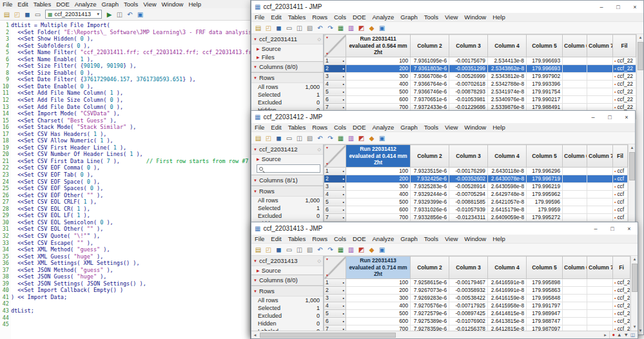 The image size is (644, 339). What do you see at coordinates (430, 282) in the screenshot?
I see `data-cell: 7.9258615e-6` at bounding box center [430, 282].